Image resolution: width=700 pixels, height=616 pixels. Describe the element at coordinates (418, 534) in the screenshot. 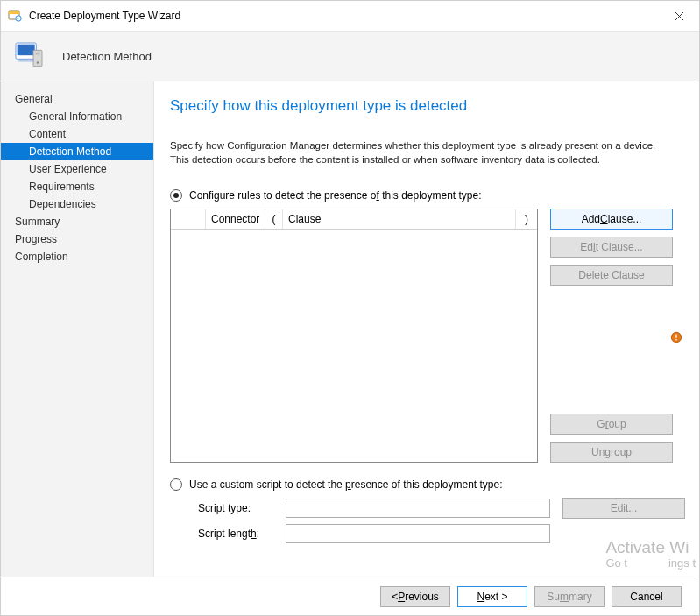

I see `script-length-input` at that location.